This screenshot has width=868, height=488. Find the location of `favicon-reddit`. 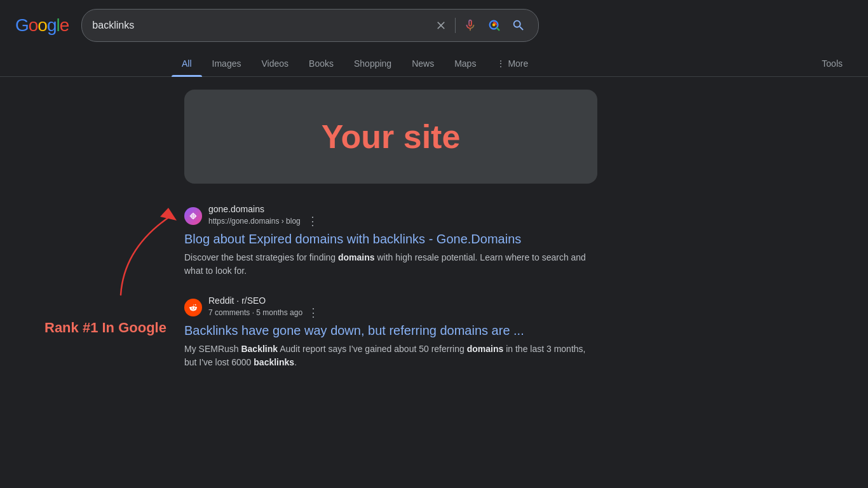

favicon-reddit is located at coordinates (193, 308).